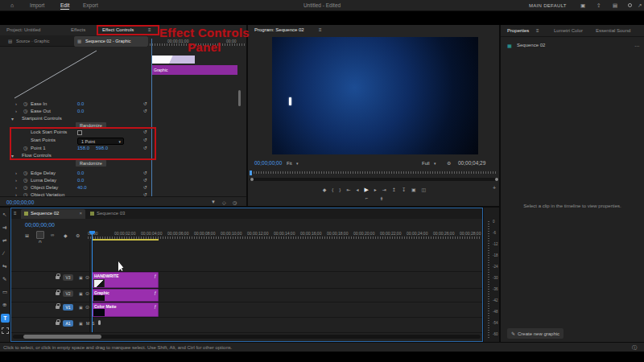  What do you see at coordinates (382, 200) in the screenshot?
I see `drag-audio-icon: ⇟` at bounding box center [382, 200].